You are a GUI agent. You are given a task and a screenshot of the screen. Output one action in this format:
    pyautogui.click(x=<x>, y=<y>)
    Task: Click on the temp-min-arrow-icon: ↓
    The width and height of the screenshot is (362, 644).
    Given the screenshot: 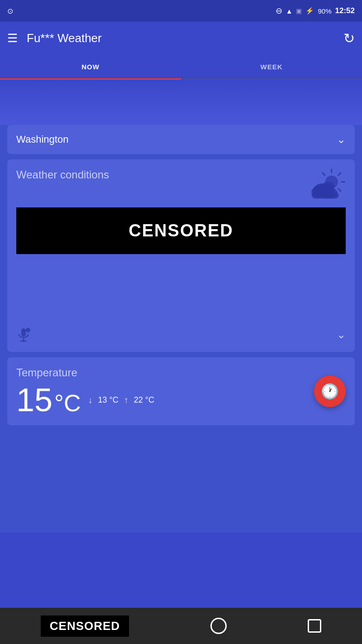 What is the action you would take?
    pyautogui.click(x=90, y=400)
    